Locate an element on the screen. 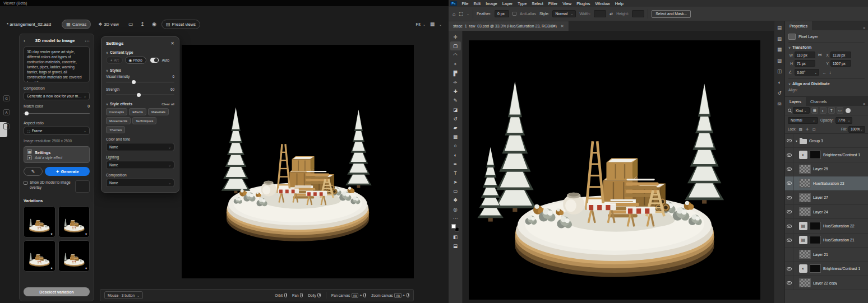  mouse-mode-select: Mouse - 3 button ⌄ is located at coordinates (123, 295).